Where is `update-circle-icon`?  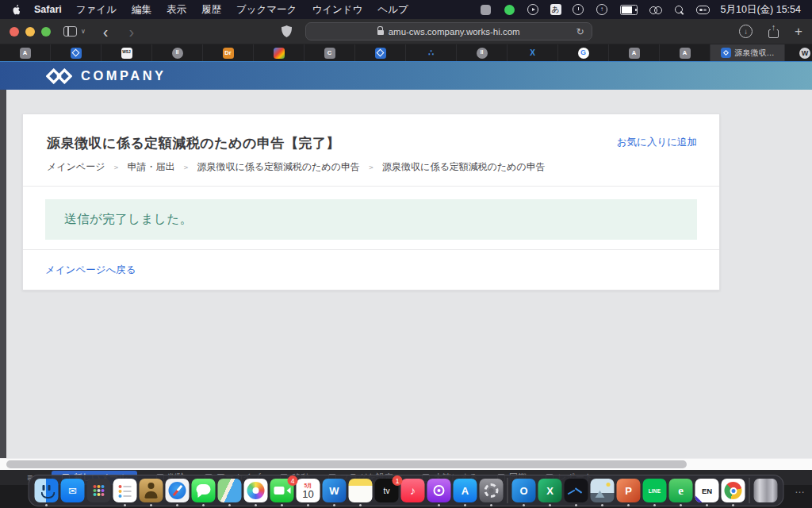 update-circle-icon is located at coordinates (603, 10).